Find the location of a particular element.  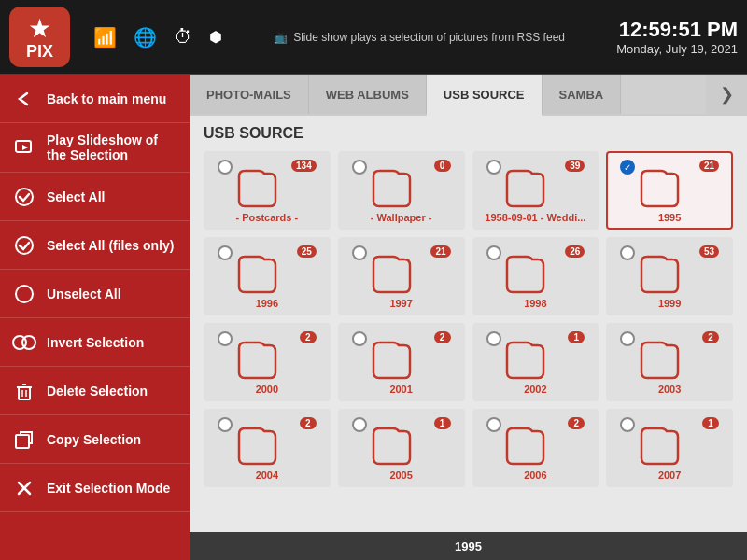

folder-item: 22000 is located at coordinates (267, 362).